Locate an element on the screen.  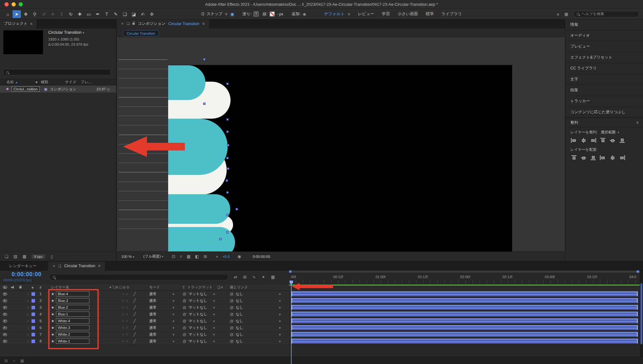
distribute-top-icon is located at coordinates (574, 158).